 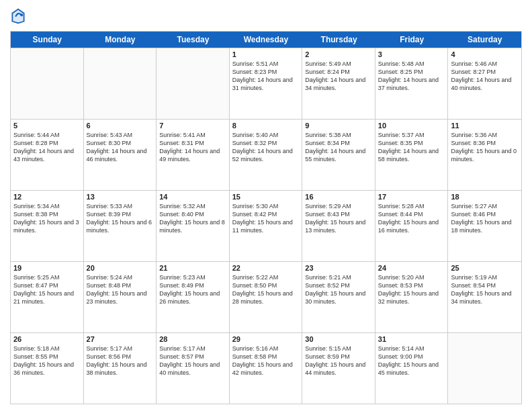 What do you see at coordinates (339, 361) in the screenshot?
I see `cell-info-30: Sunrise: 5:15 AM Sunset: 8:59 PM Dayligh…` at bounding box center [339, 361].